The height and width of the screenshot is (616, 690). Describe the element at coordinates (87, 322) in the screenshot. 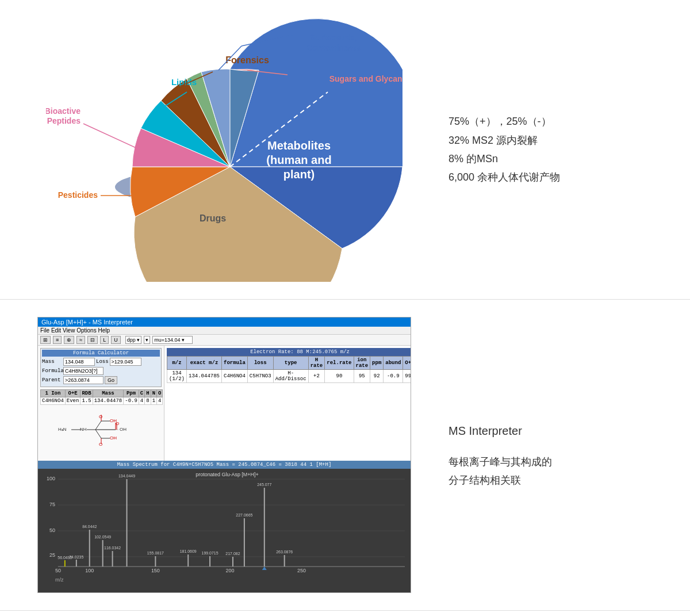

I see `ms-title-text: Glu-Asp [M+H]+ - MS Interpreter` at that location.